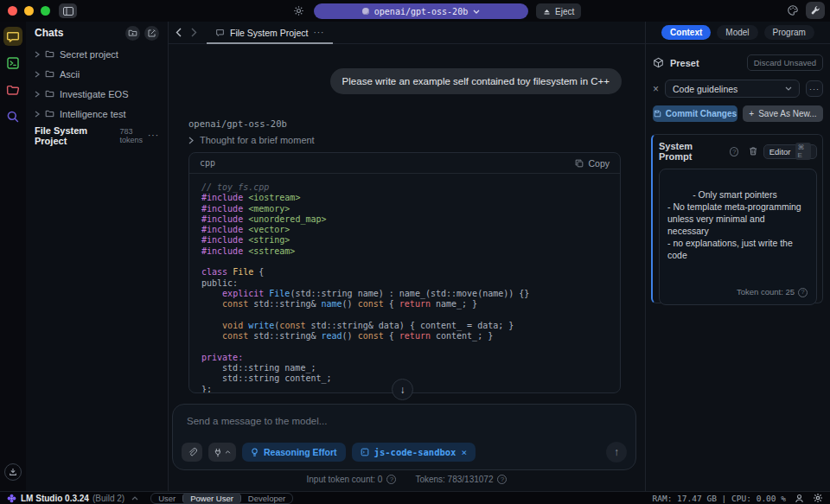 This screenshot has height=504, width=830. What do you see at coordinates (222, 452) in the screenshot?
I see `integrations-button` at bounding box center [222, 452].